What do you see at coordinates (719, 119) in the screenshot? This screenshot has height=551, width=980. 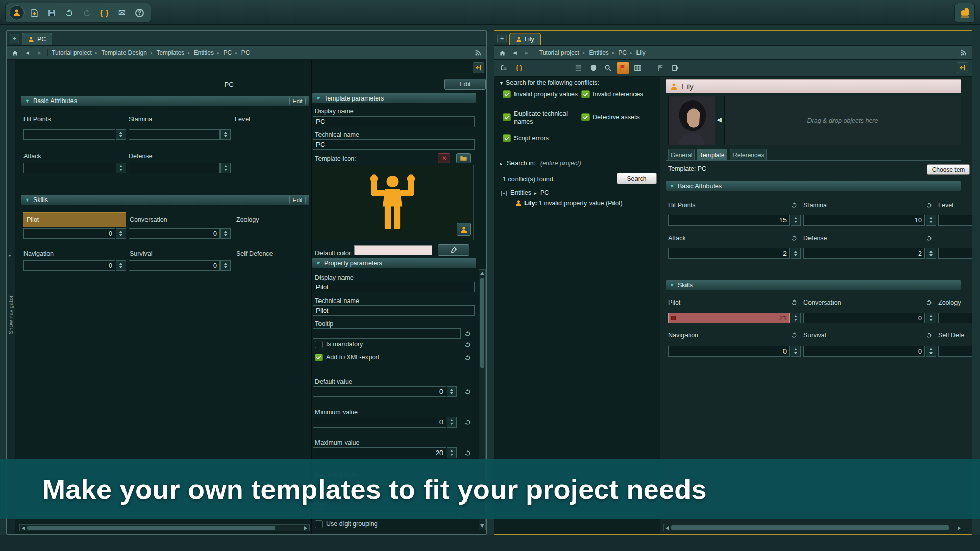 I see `collapse-arrow-icon: ◀` at bounding box center [719, 119].